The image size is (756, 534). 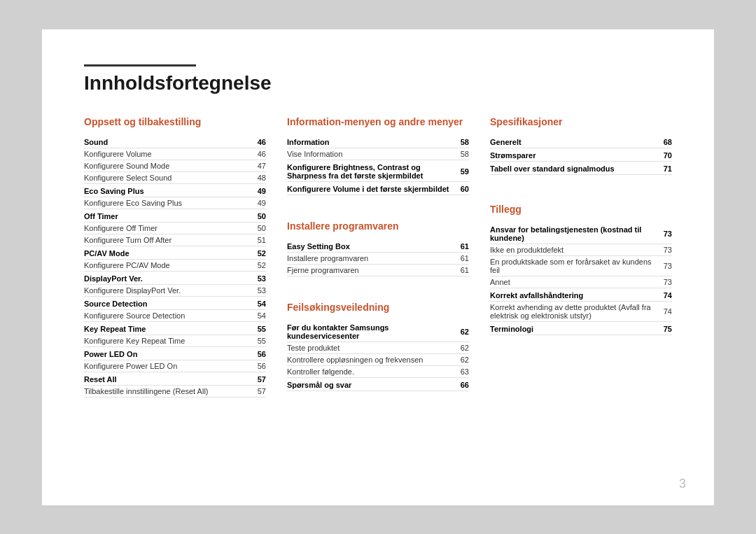 What do you see at coordinates (166, 302) in the screenshot?
I see `row-label: Source Detection` at bounding box center [166, 302].